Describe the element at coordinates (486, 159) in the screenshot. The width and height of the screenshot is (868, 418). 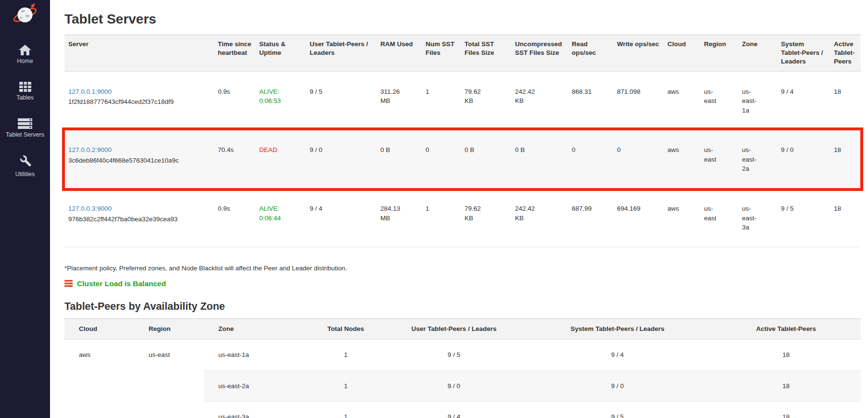
I see `total-sst-cell: 0 B` at that location.